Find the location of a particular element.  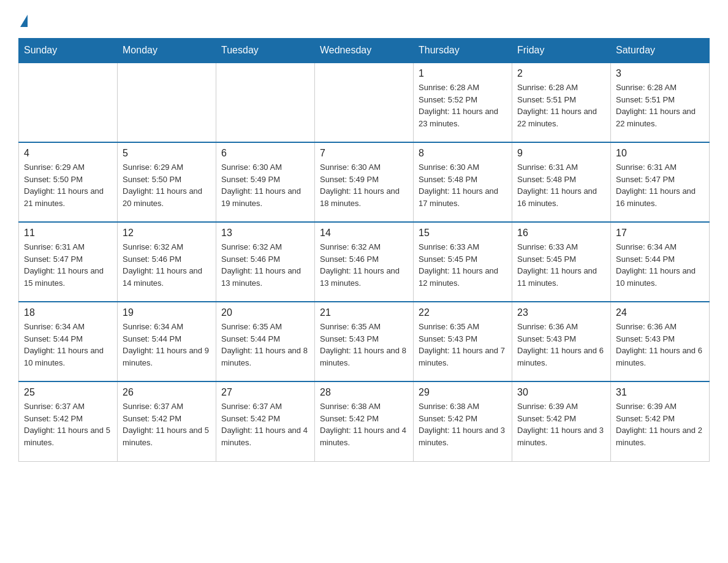

calendar-week-row: 1Sunrise: 6:28 AM Sunset: 5:52 PM Daylig… is located at coordinates (364, 102).